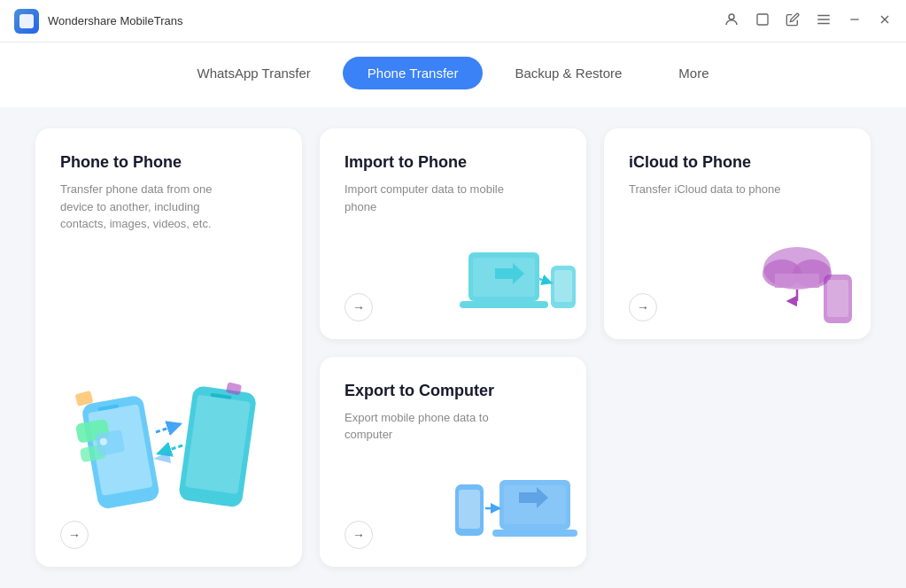 The height and width of the screenshot is (588, 906). I want to click on card-phone-to-phone-arrow: →, so click(74, 535).